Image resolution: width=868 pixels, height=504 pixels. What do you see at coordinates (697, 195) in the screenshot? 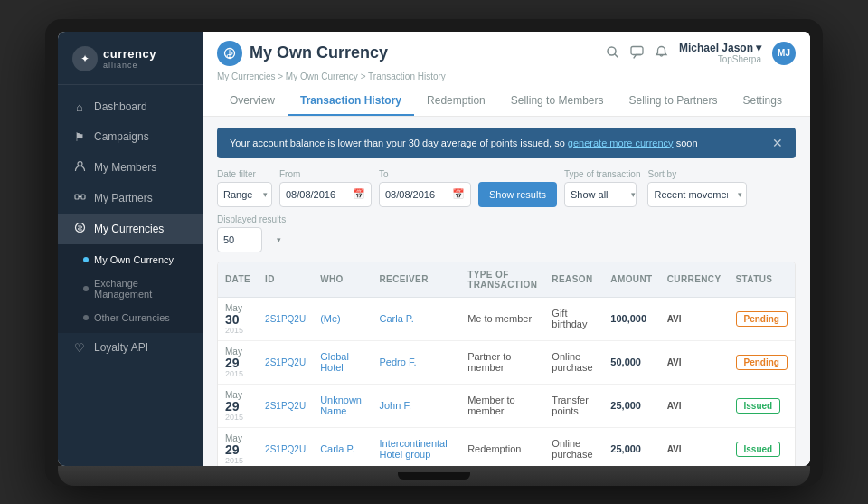
I see `sort-by-select-wrapper: Recent movements` at bounding box center [697, 195].